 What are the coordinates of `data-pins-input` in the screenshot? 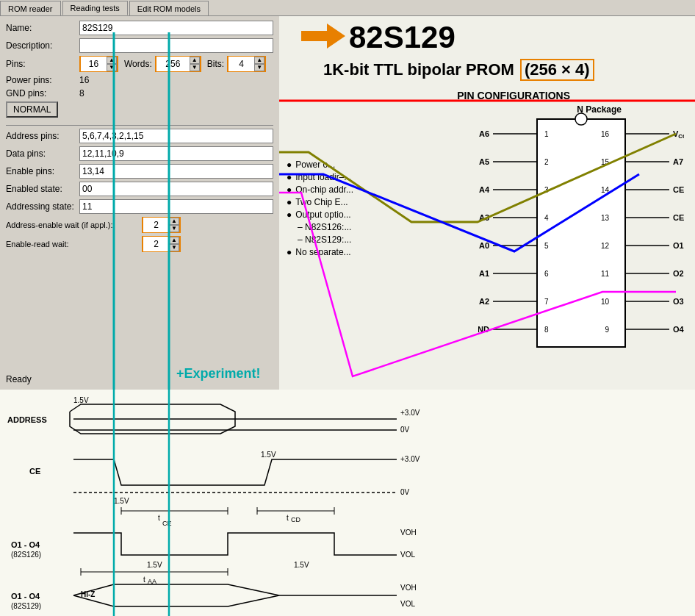 It's located at (176, 154).